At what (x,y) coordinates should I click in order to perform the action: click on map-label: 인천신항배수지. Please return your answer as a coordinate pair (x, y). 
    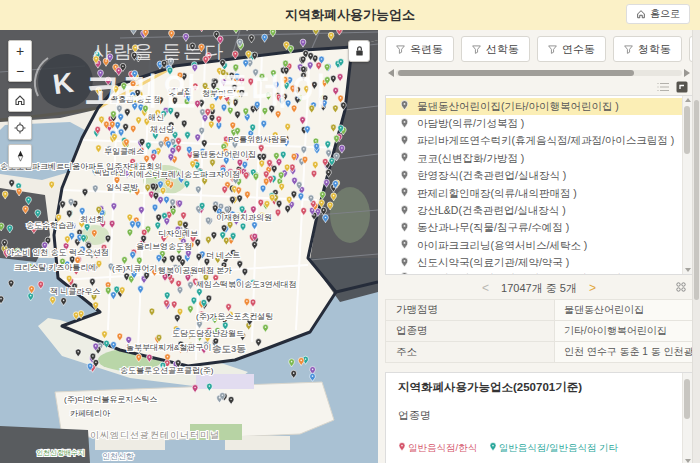
    Looking at the image, I should click on (60, 452).